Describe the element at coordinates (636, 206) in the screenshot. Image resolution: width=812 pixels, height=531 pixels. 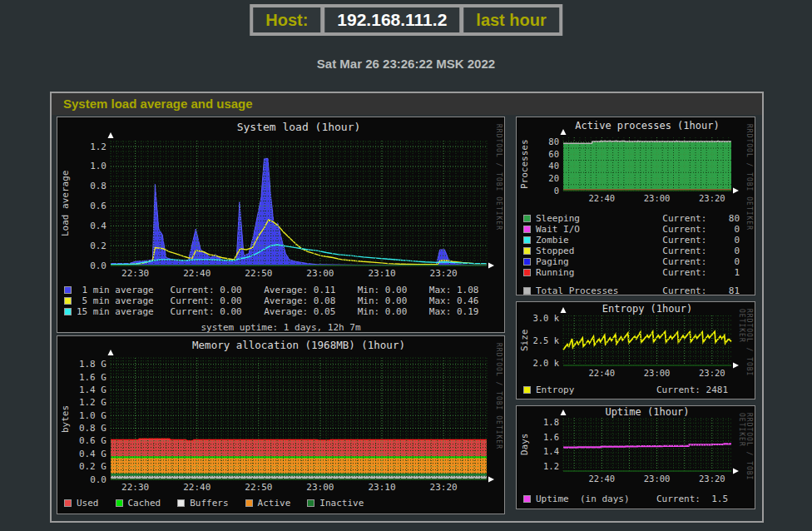
I see `active-processes-graph-panel: Active processes (1hour)02040608022:4023…` at that location.